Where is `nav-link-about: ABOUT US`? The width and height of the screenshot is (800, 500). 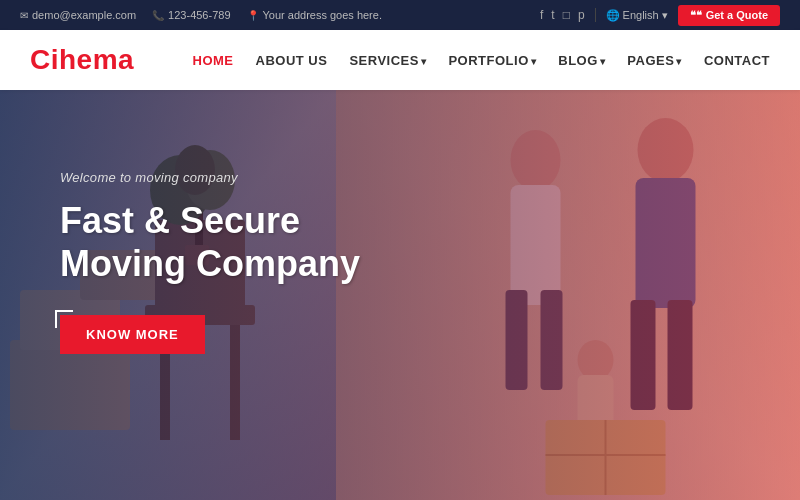 nav-link-about: ABOUT US is located at coordinates (292, 60).